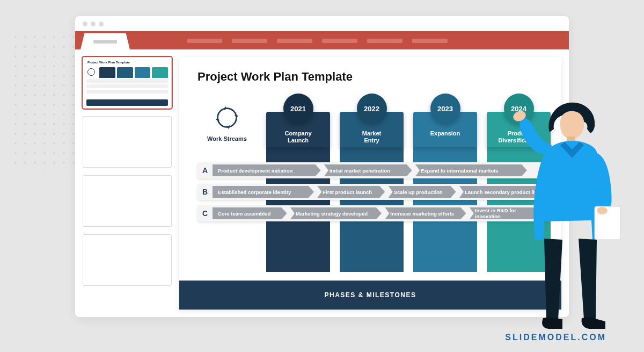 This screenshot has height=352, width=644. Describe the element at coordinates (298, 109) in the screenshot. I see `year-badge: 2021` at that location.